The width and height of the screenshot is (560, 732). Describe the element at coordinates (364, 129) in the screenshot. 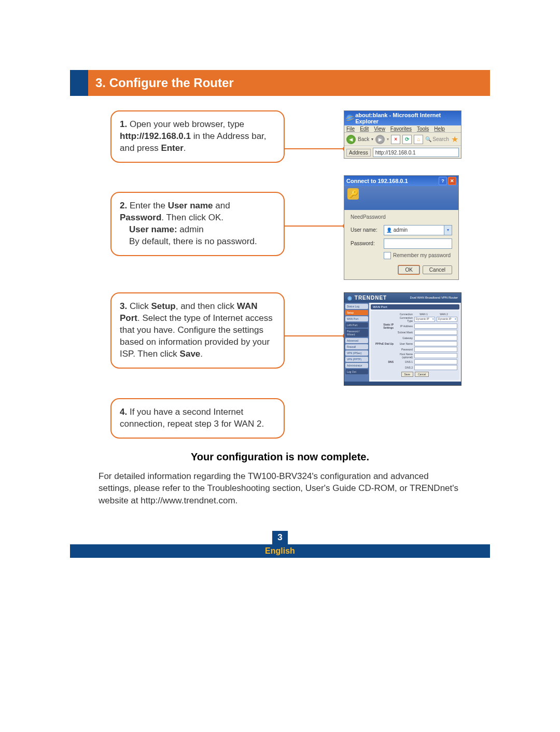

I see `ie-menu-edit: Edit` at that location.